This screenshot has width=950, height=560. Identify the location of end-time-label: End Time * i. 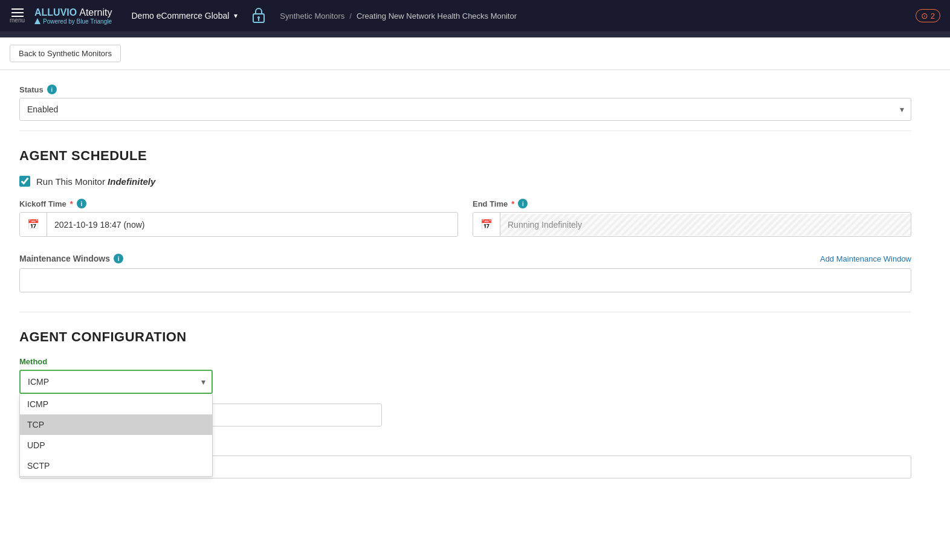
(692, 204).